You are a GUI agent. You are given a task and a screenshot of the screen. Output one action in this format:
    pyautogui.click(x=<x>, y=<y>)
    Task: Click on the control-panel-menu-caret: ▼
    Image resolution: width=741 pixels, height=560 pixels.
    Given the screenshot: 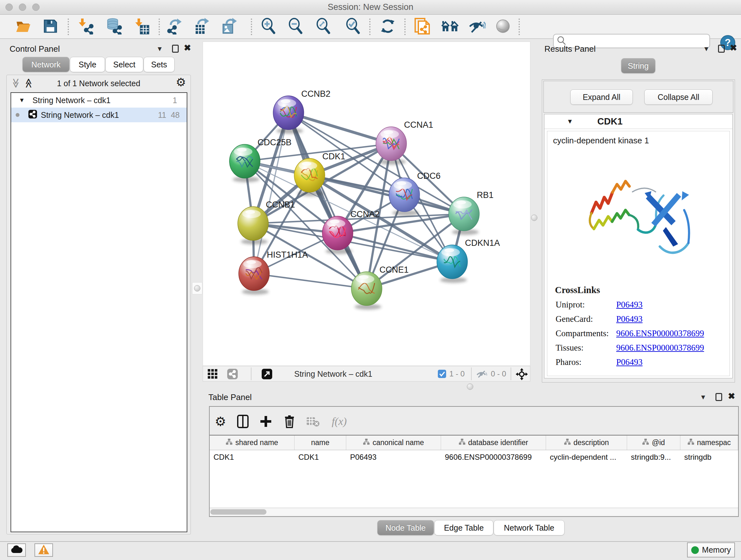 What is the action you would take?
    pyautogui.click(x=160, y=49)
    